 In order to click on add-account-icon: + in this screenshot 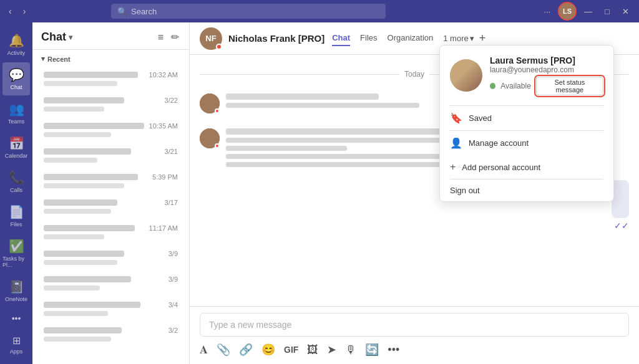, I will do `click(453, 167)`.